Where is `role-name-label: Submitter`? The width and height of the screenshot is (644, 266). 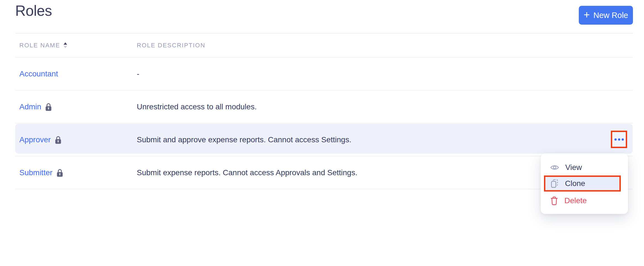
role-name-label: Submitter is located at coordinates (36, 173).